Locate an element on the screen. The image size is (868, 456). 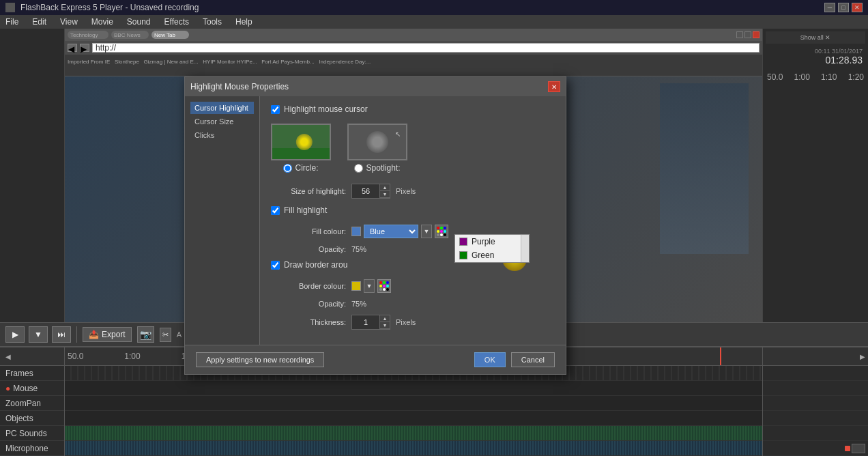
apply-button: Apply settings to new recordings is located at coordinates (260, 360).